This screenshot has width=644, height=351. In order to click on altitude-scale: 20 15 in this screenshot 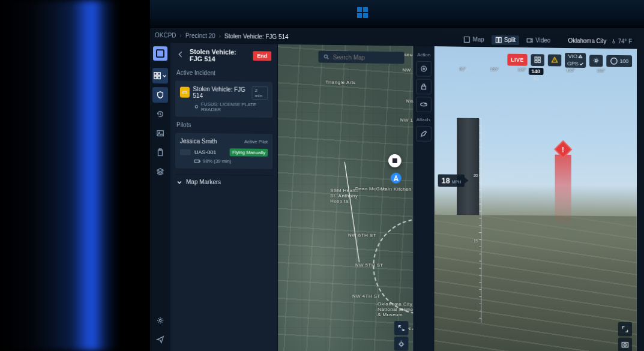, I will do `click(475, 221)`.